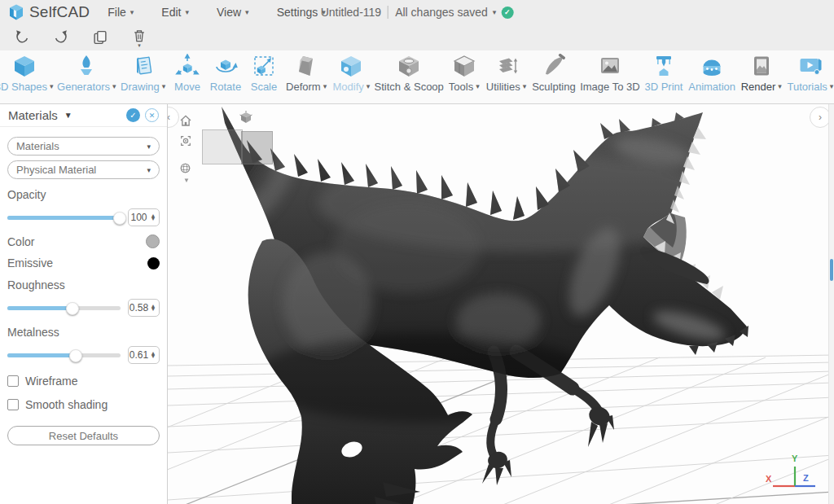 This screenshot has width=834, height=504. Describe the element at coordinates (22, 37) in the screenshot. I see `undo-icon` at that location.